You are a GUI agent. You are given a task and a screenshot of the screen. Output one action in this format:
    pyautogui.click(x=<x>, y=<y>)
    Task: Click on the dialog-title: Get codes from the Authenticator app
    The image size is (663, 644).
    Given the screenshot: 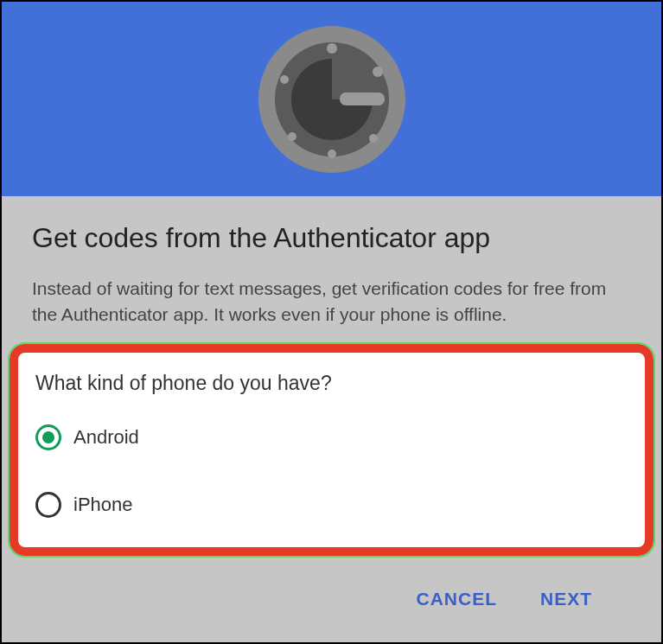 What is the action you would take?
    pyautogui.click(x=332, y=239)
    